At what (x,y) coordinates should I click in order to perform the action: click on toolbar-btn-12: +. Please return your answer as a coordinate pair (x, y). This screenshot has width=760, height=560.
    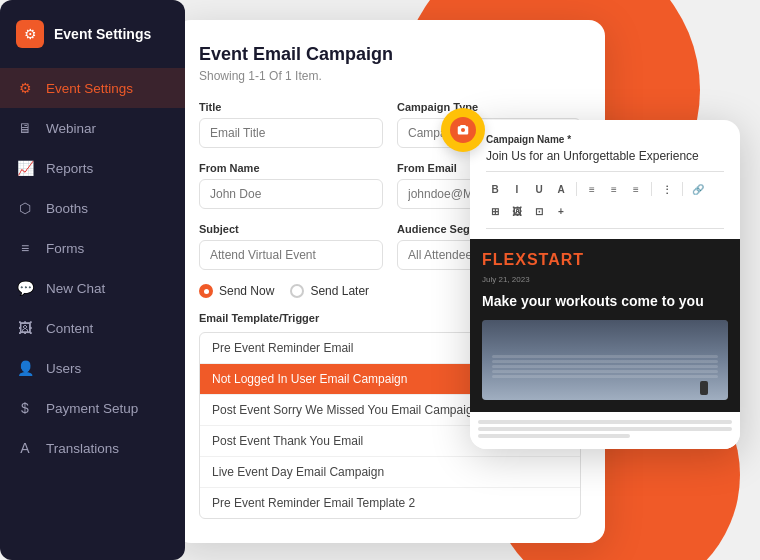
    Looking at the image, I should click on (561, 211).